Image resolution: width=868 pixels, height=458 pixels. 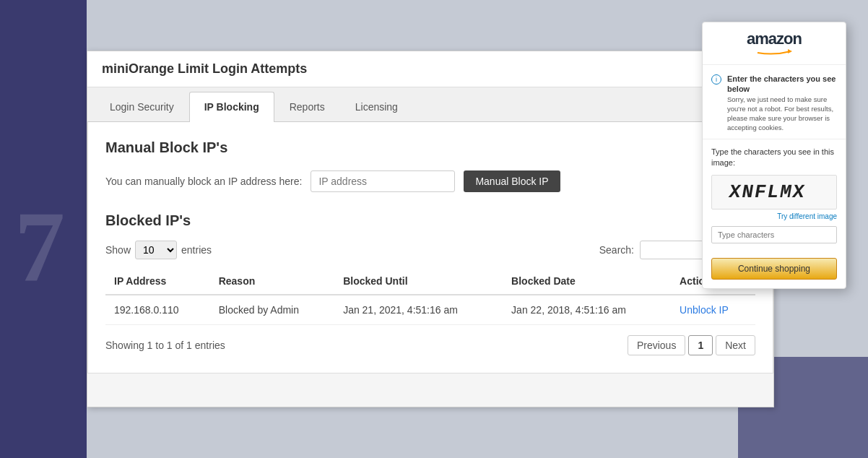 I want to click on pagination-row: Showing 1 to 1 of 1 entries Previous 1 N…, so click(x=430, y=345).